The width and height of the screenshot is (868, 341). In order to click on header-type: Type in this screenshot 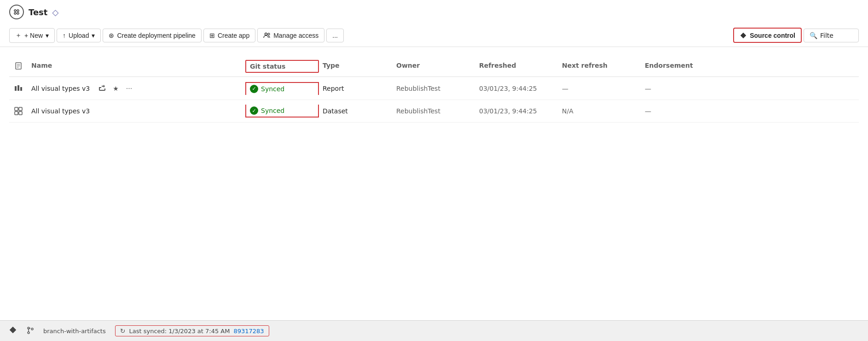, I will do `click(356, 66)`.